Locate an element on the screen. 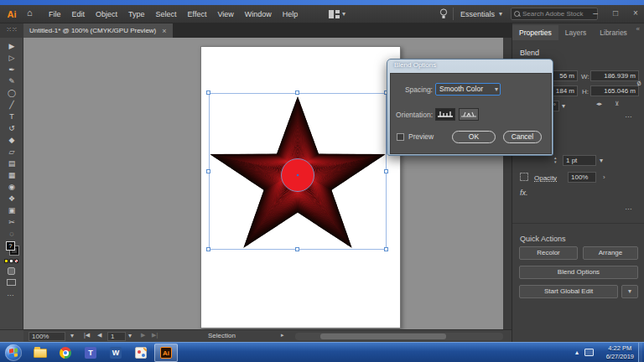 The height and width of the screenshot is (362, 644). minimize-button: – is located at coordinates (595, 13).